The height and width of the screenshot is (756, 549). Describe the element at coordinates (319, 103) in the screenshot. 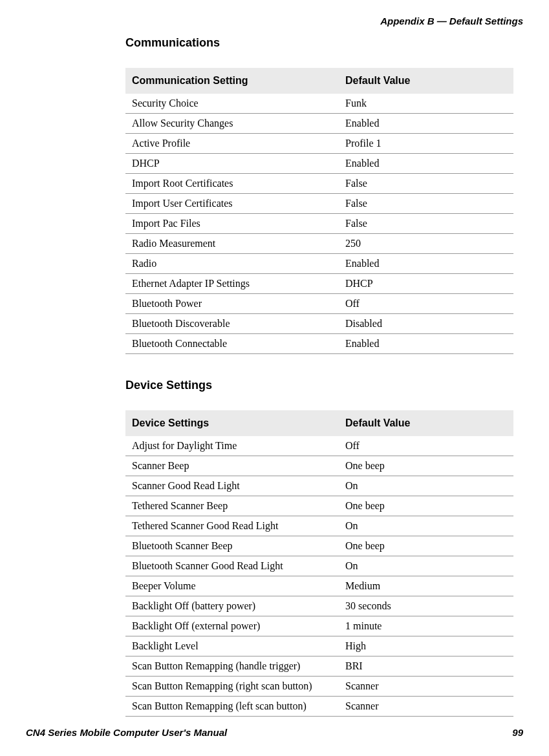

I see `table-row: Security ChoiceFunk` at that location.